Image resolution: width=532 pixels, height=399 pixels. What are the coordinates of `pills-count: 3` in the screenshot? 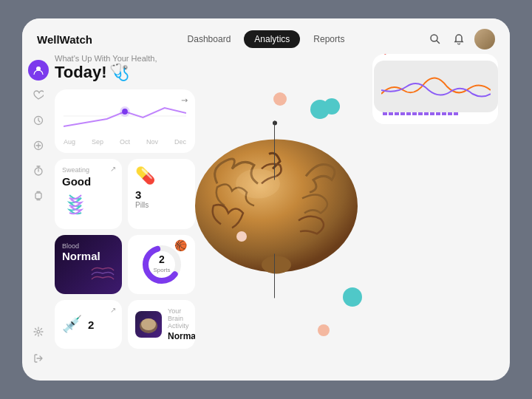 It's located at (161, 195).